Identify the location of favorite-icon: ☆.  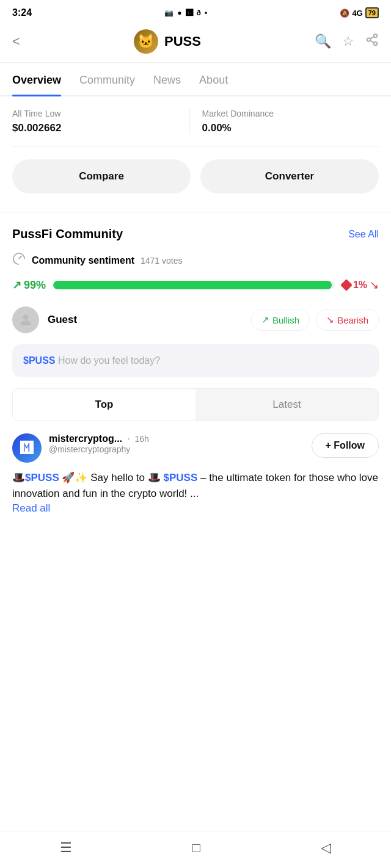
(348, 42).